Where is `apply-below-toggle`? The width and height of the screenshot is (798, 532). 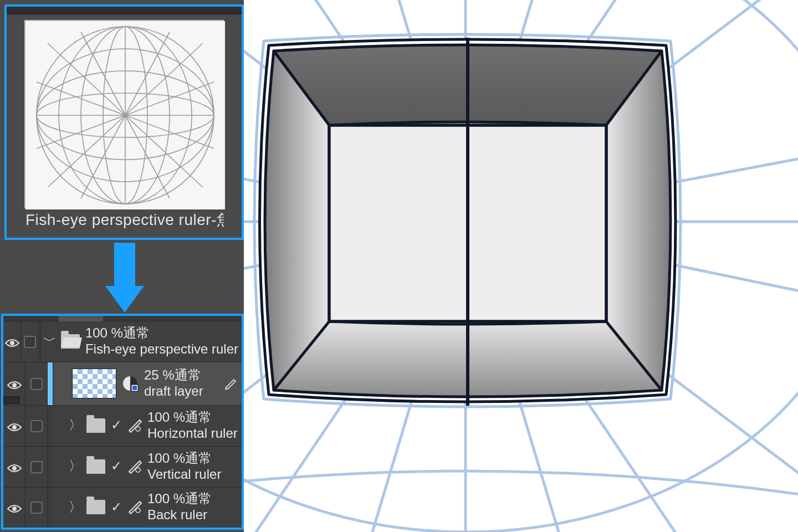 apply-below-toggle is located at coordinates (12, 400).